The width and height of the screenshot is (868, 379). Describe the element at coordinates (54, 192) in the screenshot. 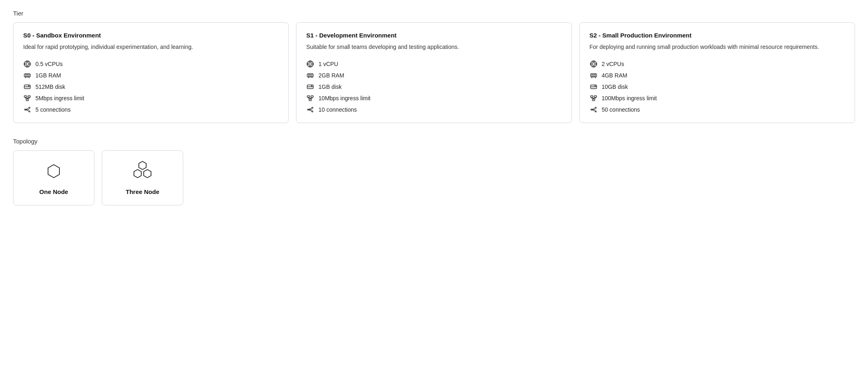

I see `topology-label: One Node` at that location.